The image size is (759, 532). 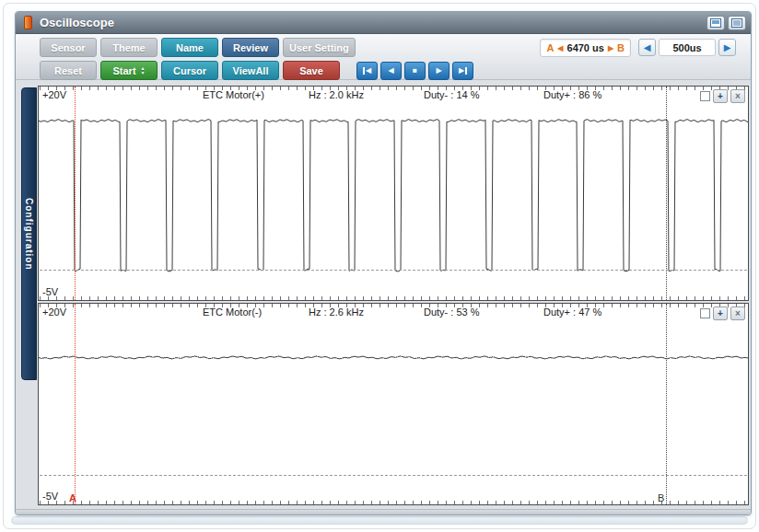 I want to click on stop-icon: ■, so click(x=415, y=70).